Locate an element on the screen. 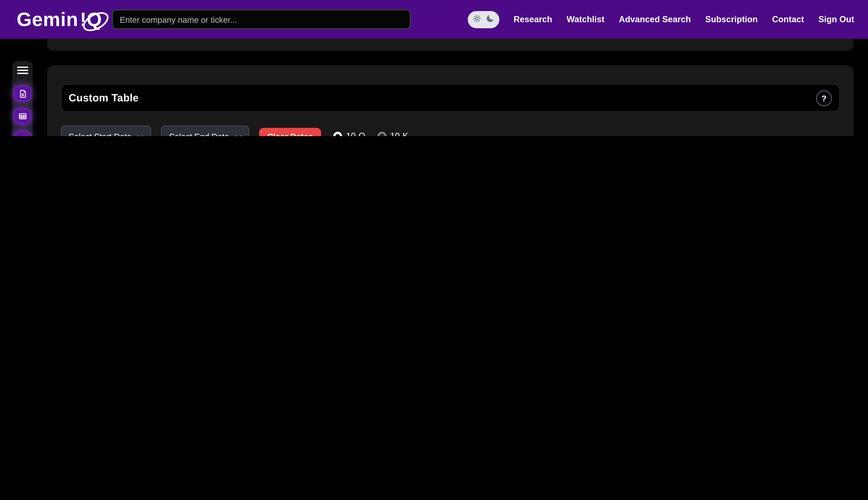 This screenshot has height=500, width=868. custom-table-help-button: ? is located at coordinates (824, 98).